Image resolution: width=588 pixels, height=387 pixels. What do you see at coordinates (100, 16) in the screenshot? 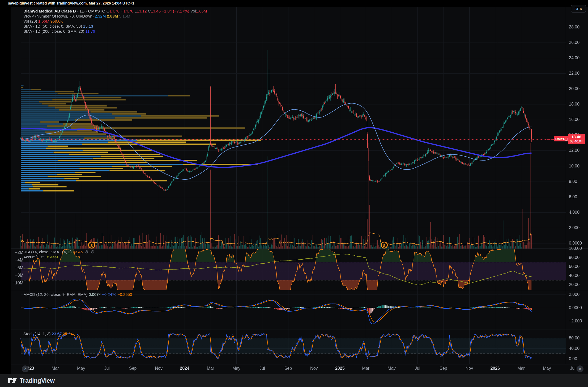
I see `vrvp-up-value: 2.32M` at bounding box center [100, 16].